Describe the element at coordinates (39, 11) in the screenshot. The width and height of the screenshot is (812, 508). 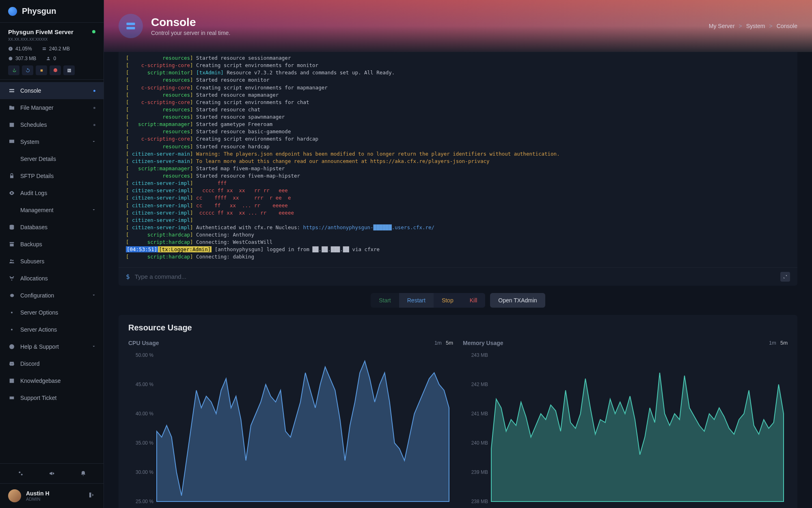
I see `brand-name: Physgun` at that location.